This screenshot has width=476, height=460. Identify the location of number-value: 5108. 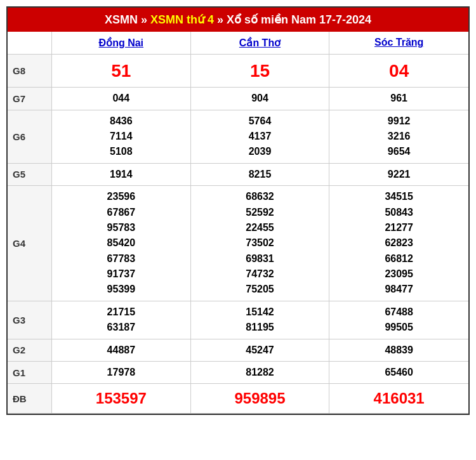
(121, 152).